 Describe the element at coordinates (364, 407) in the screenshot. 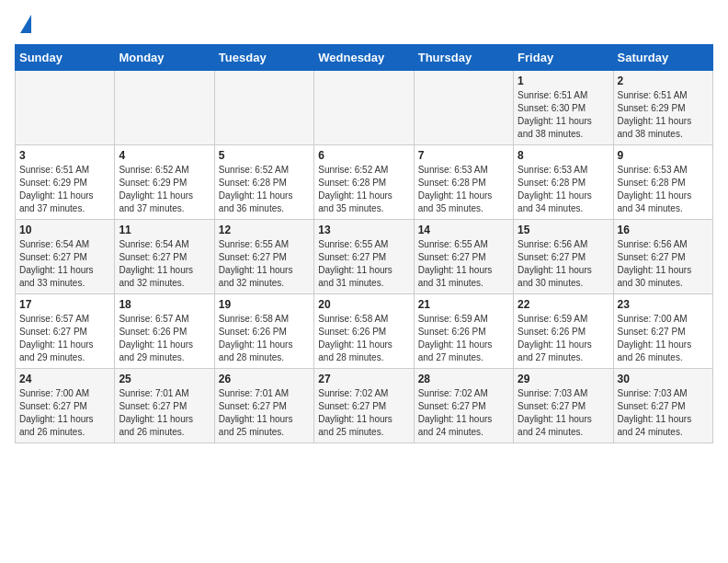

I see `calendar-cell: 27Sunrise: 7:02 AM Sunset: 6:27 PM Dayli…` at that location.